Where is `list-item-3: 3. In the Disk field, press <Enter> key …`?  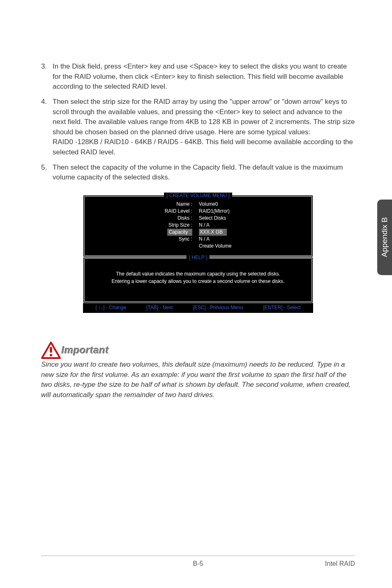 list-item-3: 3. In the Disk field, press <Enter> key … is located at coordinates (204, 77).